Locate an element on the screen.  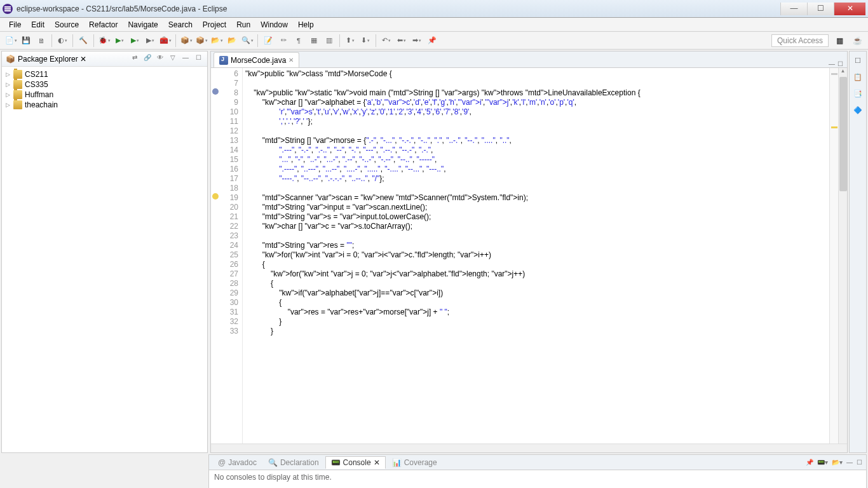
link-editor-icon: 🔗 is located at coordinates (147, 59).